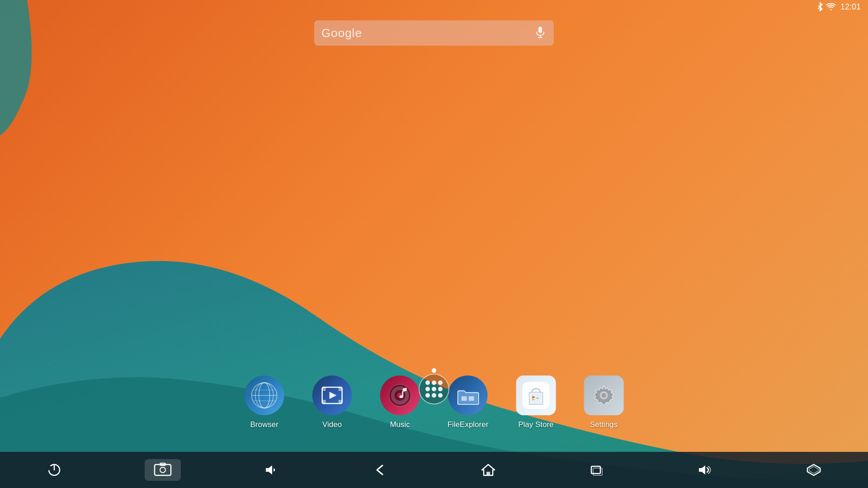 This screenshot has height=488, width=868. Describe the element at coordinates (271, 470) in the screenshot. I see `volume-down-icon` at that location.